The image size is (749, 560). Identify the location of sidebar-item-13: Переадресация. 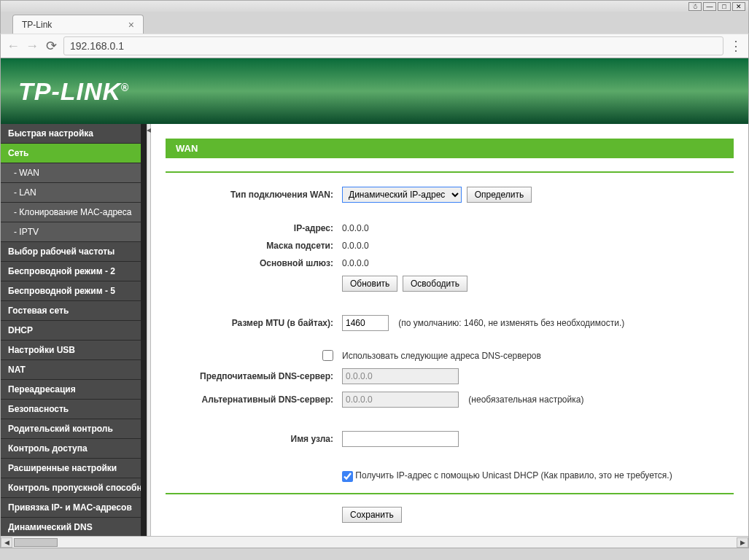
(74, 389).